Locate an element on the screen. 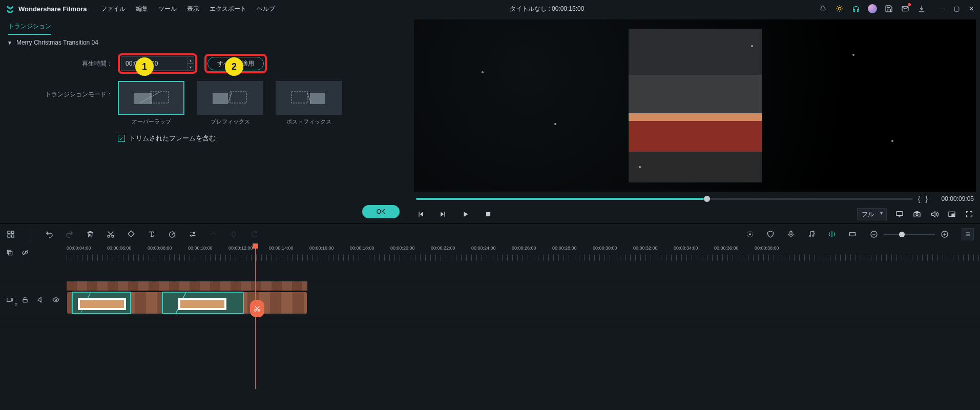 The image size is (980, 410). step-back-icon is located at coordinates (421, 214).